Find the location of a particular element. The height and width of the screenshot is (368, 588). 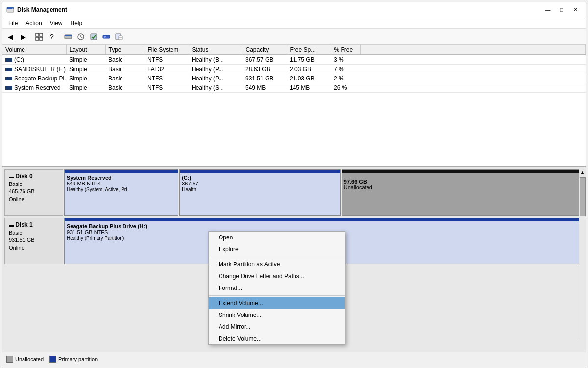

menu-file: File is located at coordinates (13, 23).